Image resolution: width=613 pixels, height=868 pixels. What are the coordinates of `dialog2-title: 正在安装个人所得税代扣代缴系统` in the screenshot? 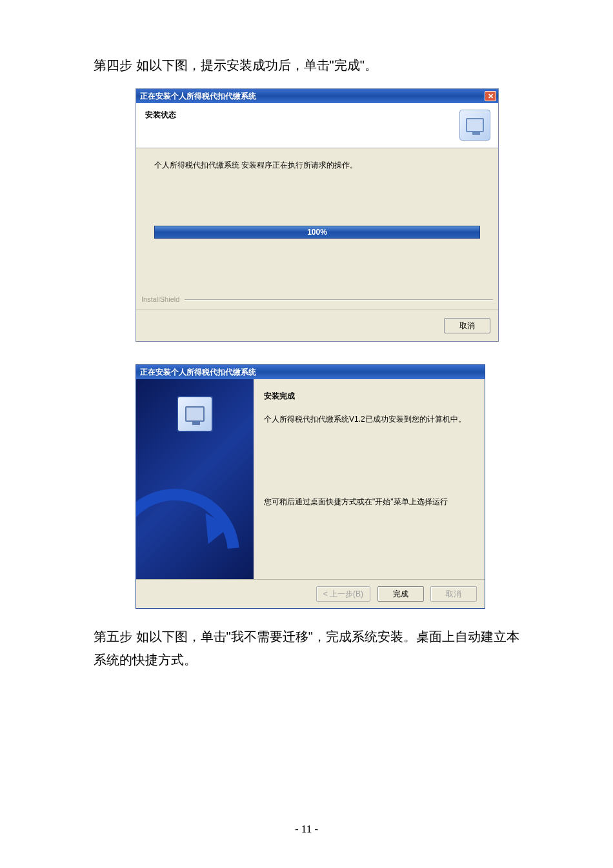 It's located at (198, 373).